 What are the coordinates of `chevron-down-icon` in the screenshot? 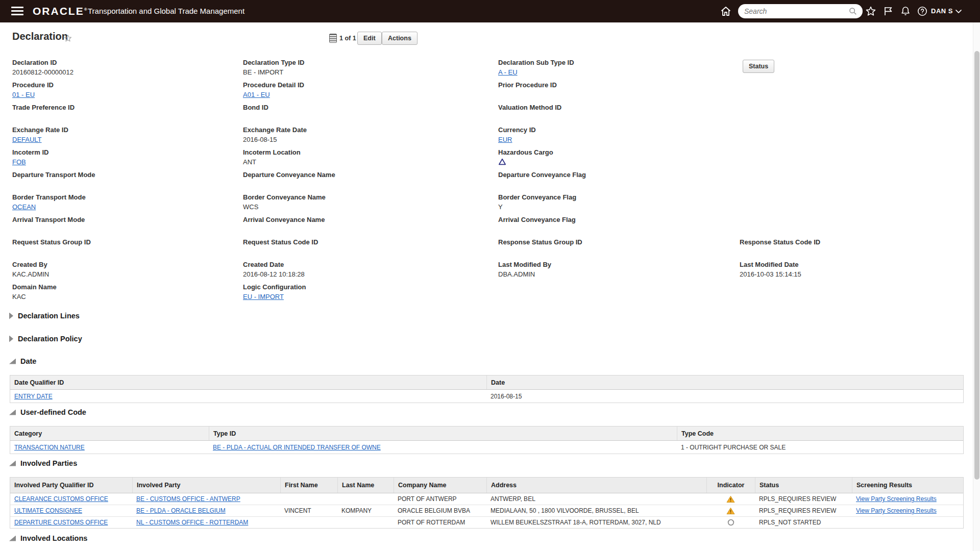 It's located at (960, 12).